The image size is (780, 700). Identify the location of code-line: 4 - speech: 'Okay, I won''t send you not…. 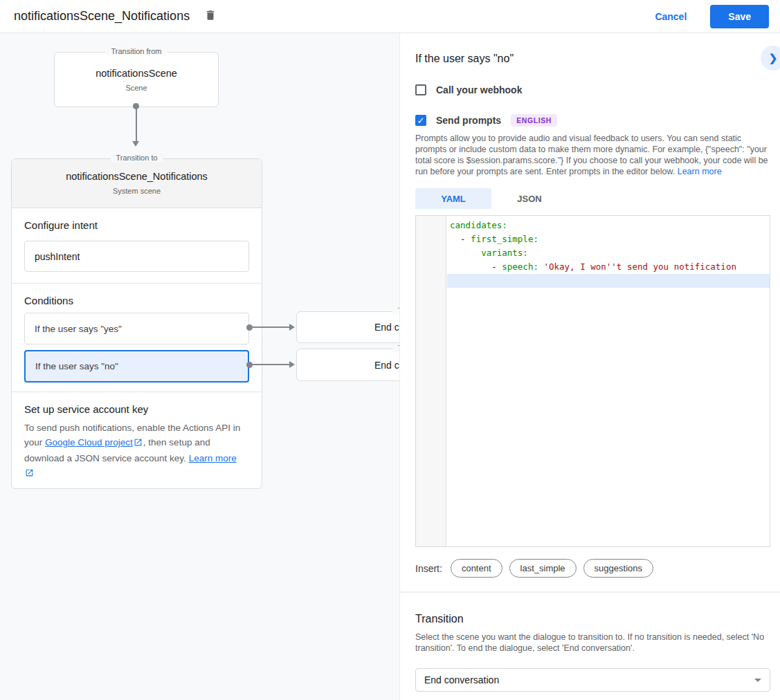
(608, 267).